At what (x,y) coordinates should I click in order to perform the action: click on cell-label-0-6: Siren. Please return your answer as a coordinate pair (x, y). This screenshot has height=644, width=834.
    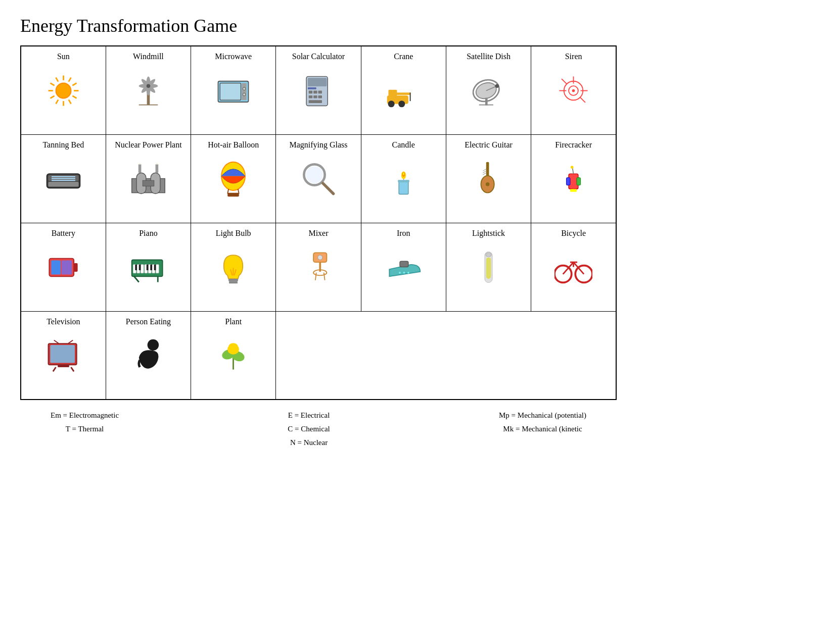
    Looking at the image, I should click on (573, 57).